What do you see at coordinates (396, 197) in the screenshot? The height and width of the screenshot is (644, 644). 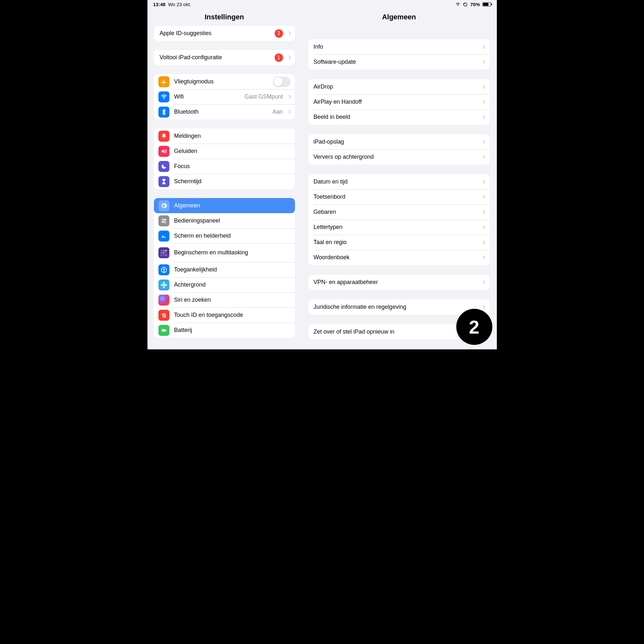 I see `keyboard-label: Toetsenbord` at bounding box center [396, 197].